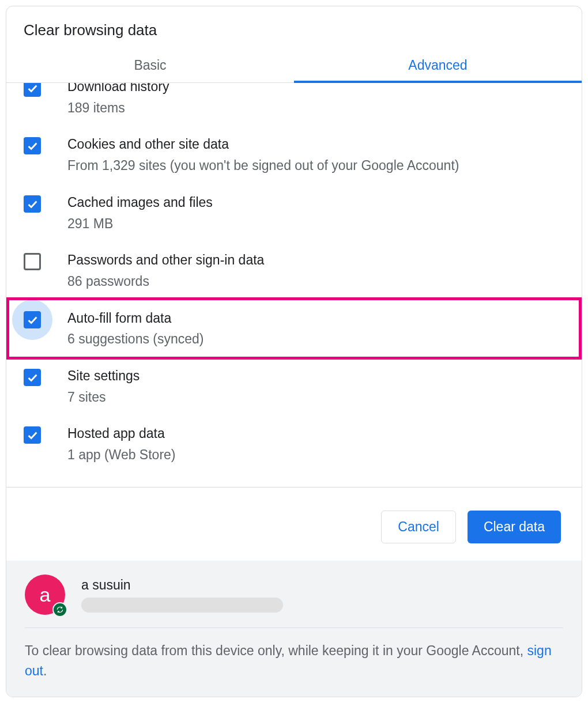  Describe the element at coordinates (294, 445) in the screenshot. I see `list-item: Hosted app data 1 app (Web Store)` at that location.